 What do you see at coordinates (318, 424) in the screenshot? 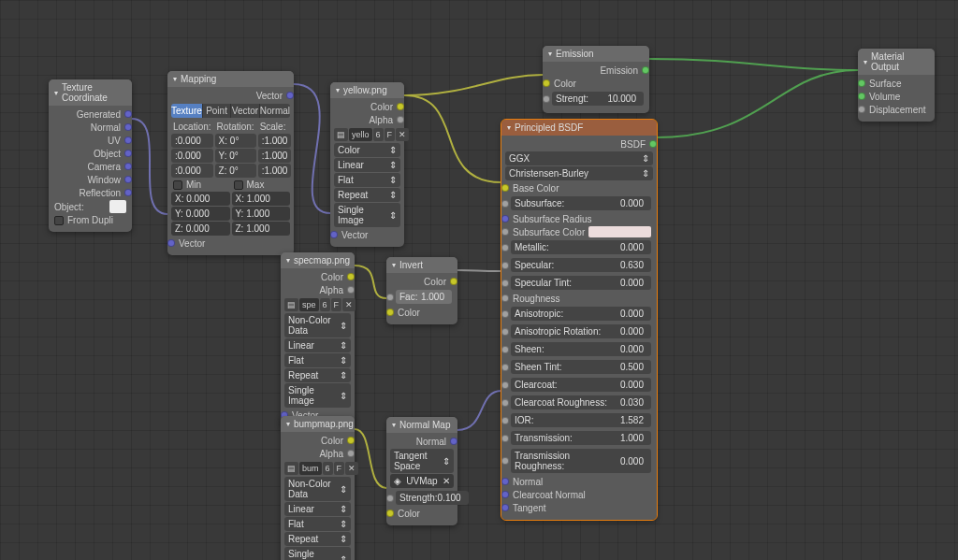
I see `node-header: ▾bumpmap.png` at bounding box center [318, 424].